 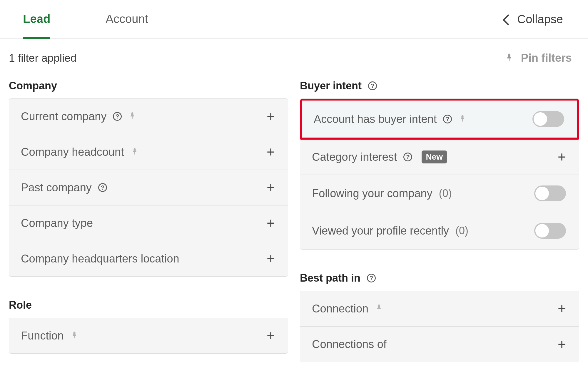 I want to click on filter-applied-count: 1 filter applied, so click(x=43, y=58).